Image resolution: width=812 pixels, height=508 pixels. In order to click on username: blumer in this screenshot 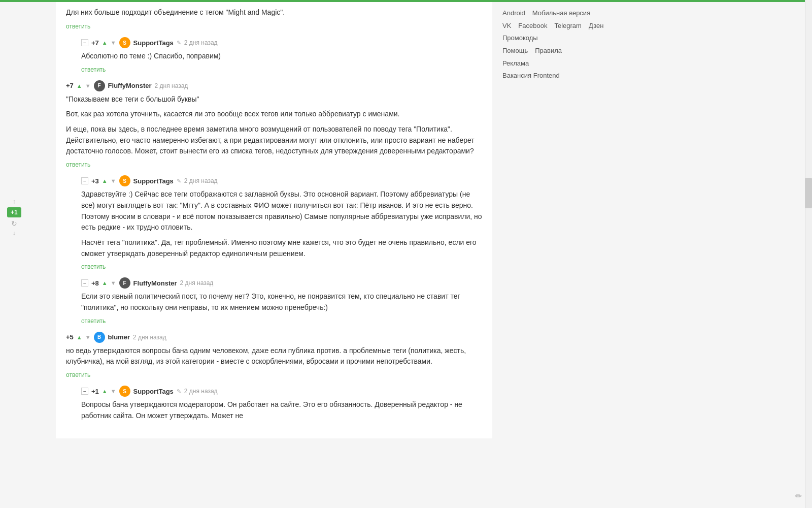, I will do `click(119, 337)`.